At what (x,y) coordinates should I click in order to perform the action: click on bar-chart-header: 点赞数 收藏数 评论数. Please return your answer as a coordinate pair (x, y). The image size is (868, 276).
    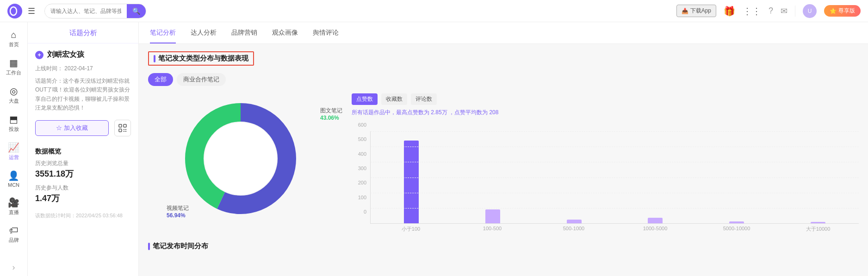
    Looking at the image, I should click on (605, 99).